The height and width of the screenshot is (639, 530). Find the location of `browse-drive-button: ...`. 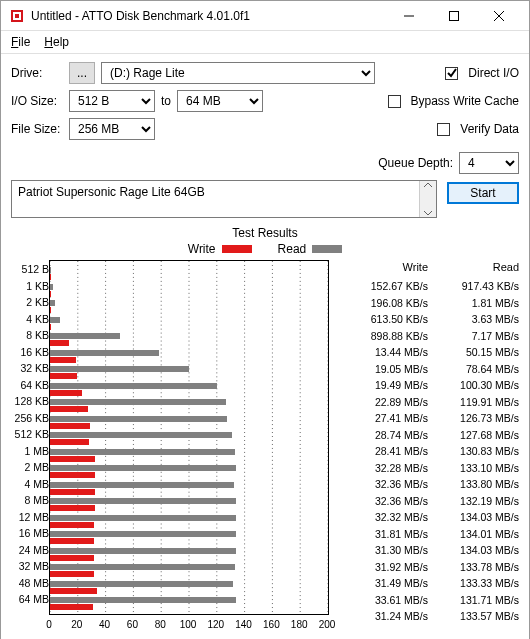

browse-drive-button: ... is located at coordinates (82, 73).